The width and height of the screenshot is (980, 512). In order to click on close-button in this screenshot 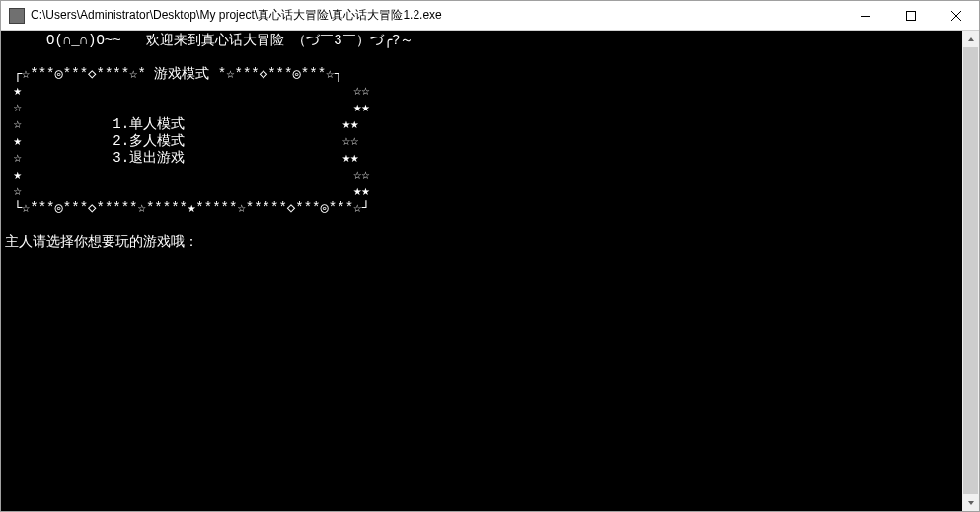, I will do `click(956, 16)`.